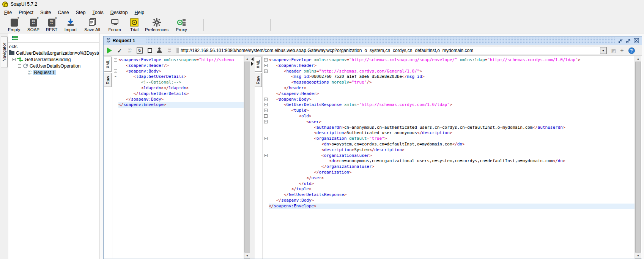  What do you see at coordinates (4, 52) in the screenshot?
I see `navigator-tab: Navigator` at bounding box center [4, 52].